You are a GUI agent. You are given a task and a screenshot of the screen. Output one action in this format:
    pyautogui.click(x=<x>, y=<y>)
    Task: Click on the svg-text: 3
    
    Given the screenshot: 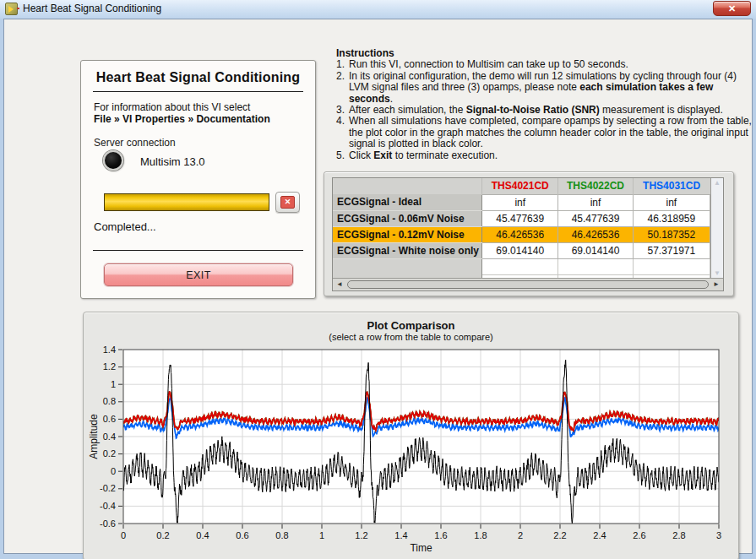 What is the action you would take?
    pyautogui.click(x=719, y=535)
    